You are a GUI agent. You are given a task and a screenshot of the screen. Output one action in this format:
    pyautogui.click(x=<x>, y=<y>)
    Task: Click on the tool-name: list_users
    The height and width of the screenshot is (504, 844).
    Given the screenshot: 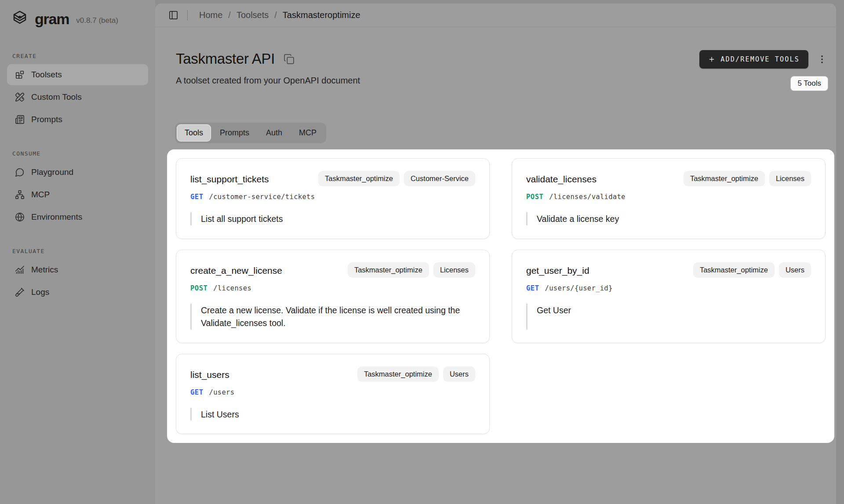 What is the action you would take?
    pyautogui.click(x=210, y=373)
    